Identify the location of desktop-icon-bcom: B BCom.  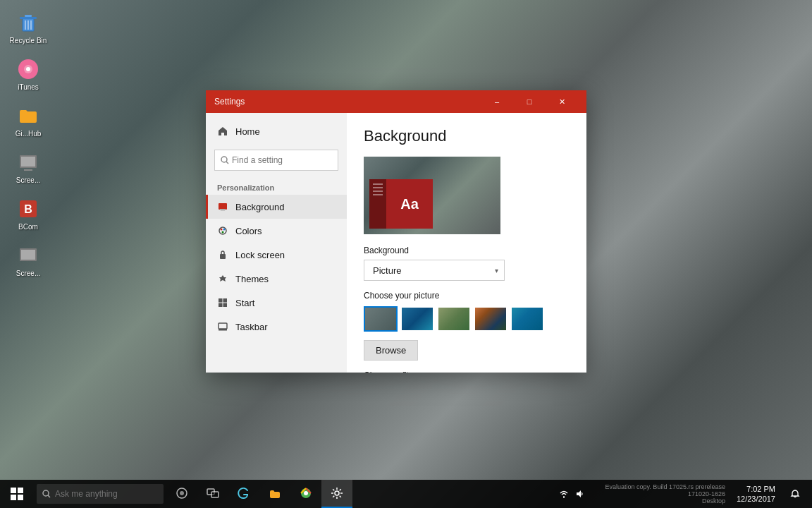
(28, 214).